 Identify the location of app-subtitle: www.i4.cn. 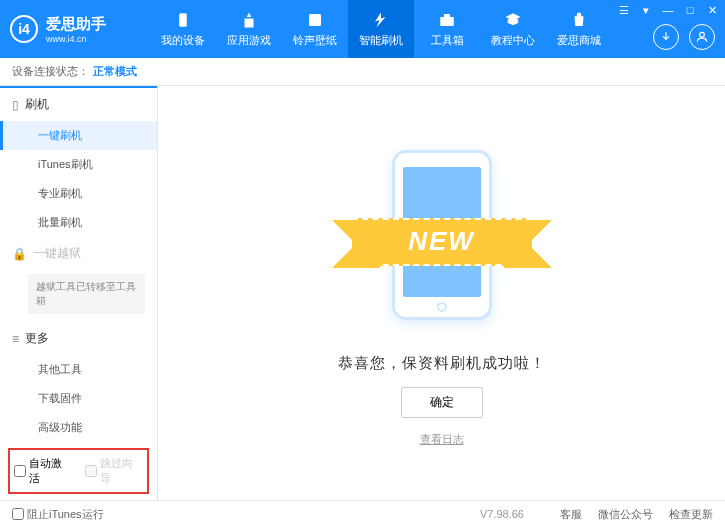
(76, 39).